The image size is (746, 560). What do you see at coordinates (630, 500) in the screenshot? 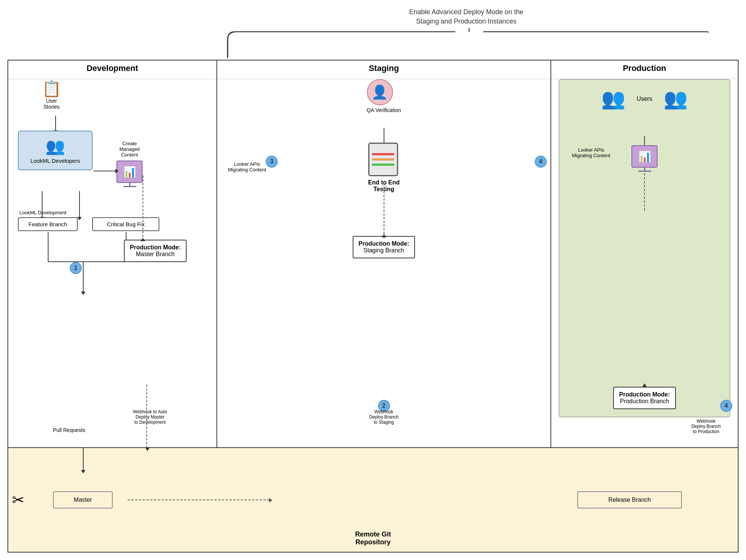
I see `release-box: Release Branch` at bounding box center [630, 500].